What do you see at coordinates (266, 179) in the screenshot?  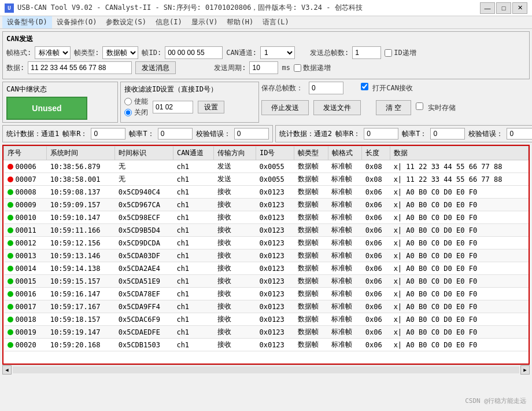 I see `table-row: 00007 10:38:58.001 无 ch1 发送 0x0055 数据帧 标…` at bounding box center [266, 179].